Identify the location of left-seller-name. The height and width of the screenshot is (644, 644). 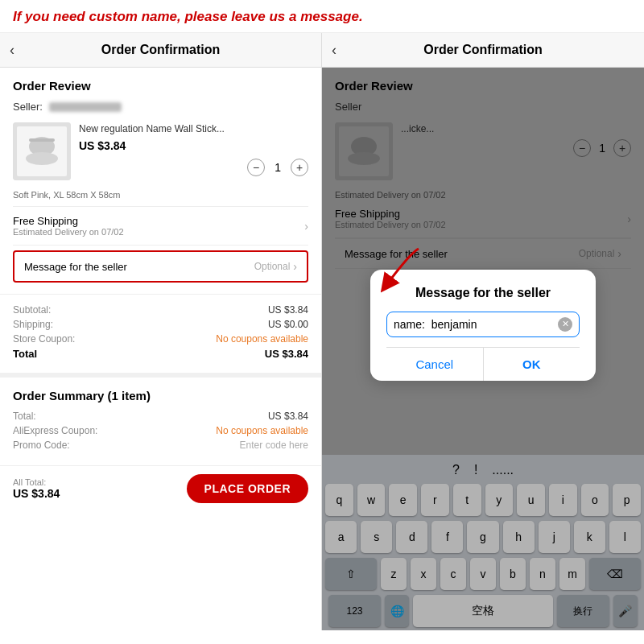
(85, 107).